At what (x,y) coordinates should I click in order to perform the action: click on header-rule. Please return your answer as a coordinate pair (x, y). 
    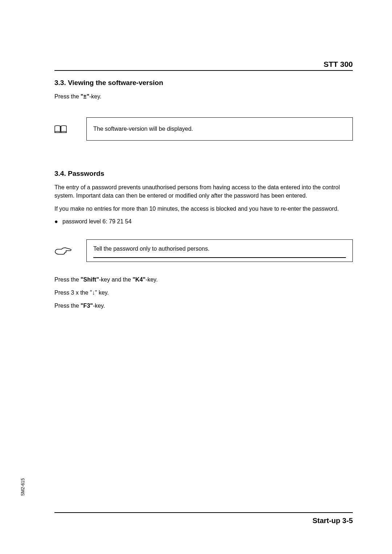
    Looking at the image, I should click on (204, 70).